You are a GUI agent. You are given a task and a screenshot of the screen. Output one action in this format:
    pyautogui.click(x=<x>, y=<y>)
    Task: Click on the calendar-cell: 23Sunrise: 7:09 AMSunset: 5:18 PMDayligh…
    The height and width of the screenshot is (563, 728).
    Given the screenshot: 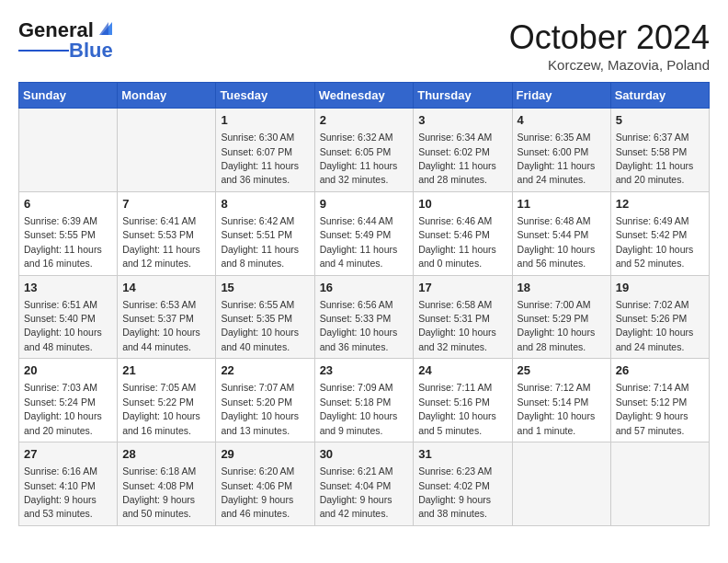 What is the action you would take?
    pyautogui.click(x=364, y=401)
    